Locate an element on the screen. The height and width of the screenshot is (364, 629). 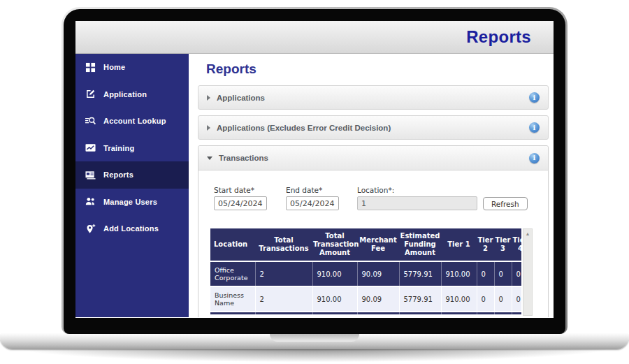
home-grid-icon is located at coordinates (90, 67).